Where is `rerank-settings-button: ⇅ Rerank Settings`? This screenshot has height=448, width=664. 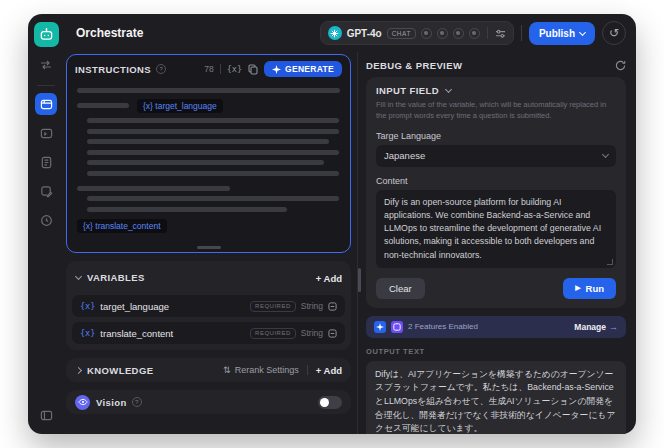 rerank-settings-button: ⇅ Rerank Settings is located at coordinates (261, 370).